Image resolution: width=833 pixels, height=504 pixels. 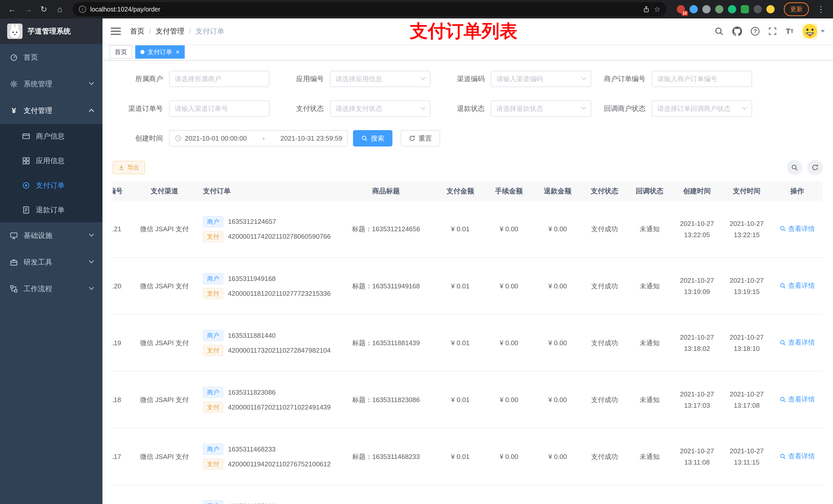 I want to click on breadcrumb-pay-order: 支付订单, so click(x=205, y=31).